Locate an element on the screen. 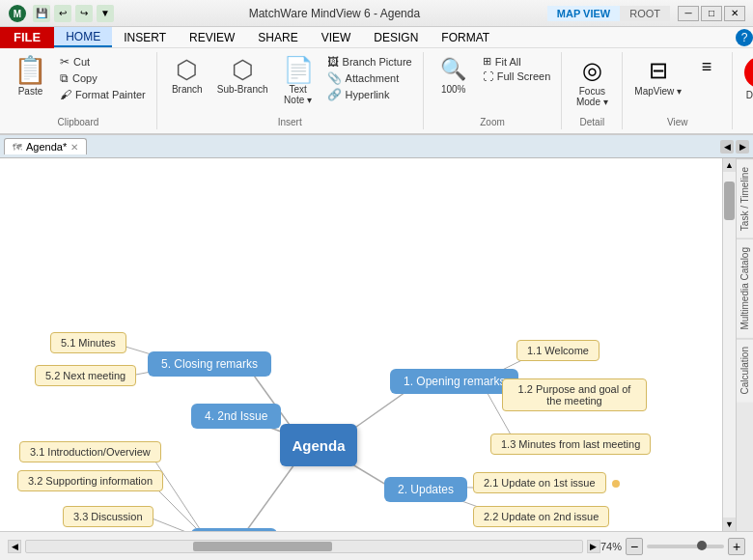 Image resolution: width=753 pixels, height=560 pixels. ribbon-group-zoom: 🔍 100% ⊞ Fit All ⛶ Full Screen Zoom is located at coordinates (493, 91).